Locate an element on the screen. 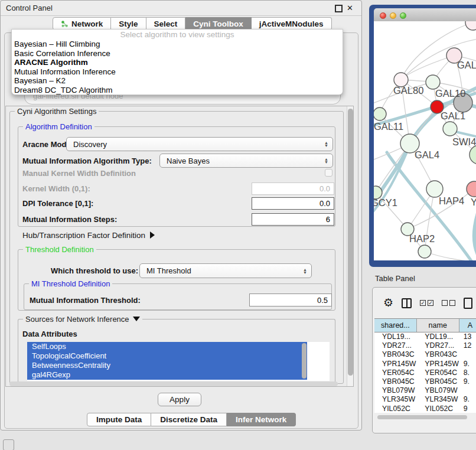  data-attributes-list: SelfLoopsTopologicalCoefficientBetweenne… is located at coordinates (178, 361).